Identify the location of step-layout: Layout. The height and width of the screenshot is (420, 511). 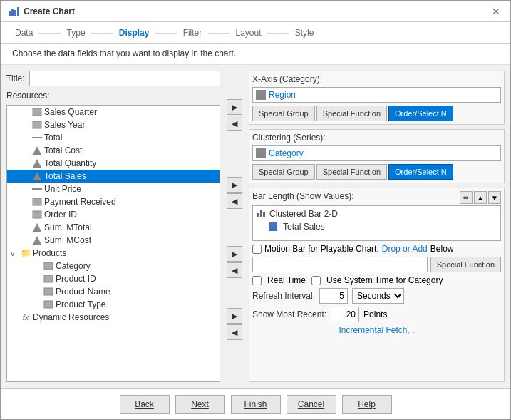
(248, 33).